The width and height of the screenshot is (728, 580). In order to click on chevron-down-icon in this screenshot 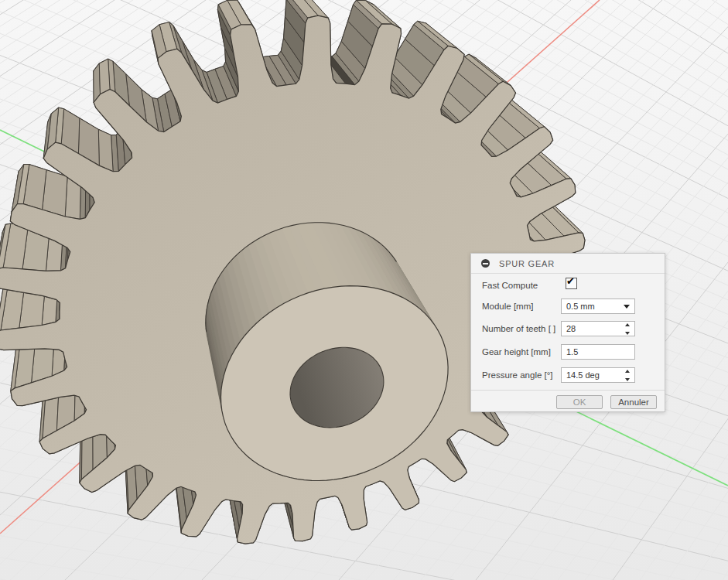, I will do `click(627, 306)`.